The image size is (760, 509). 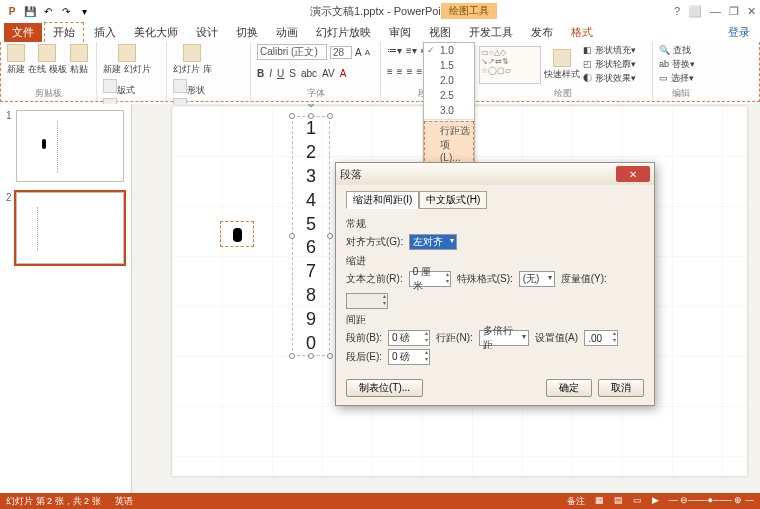 I want to click on space-before-spinner: 0 磅, so click(x=409, y=338).